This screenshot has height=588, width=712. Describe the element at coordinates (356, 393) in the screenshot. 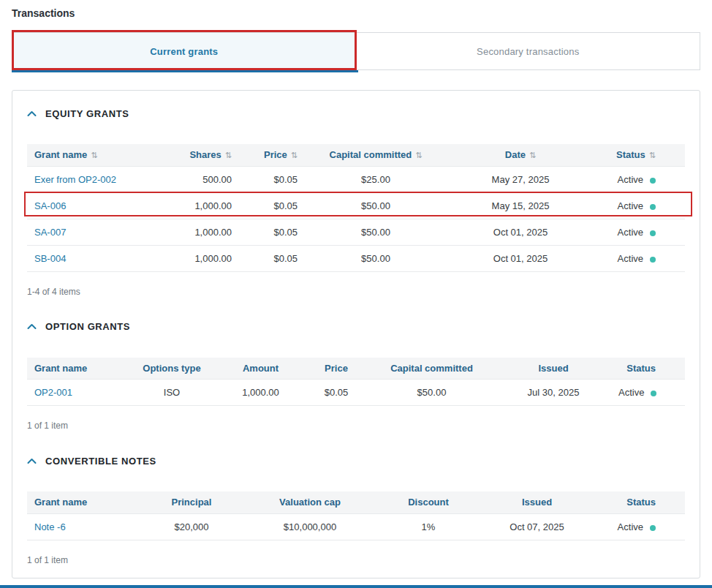

I see `table-row: OP2-001ISO1,000.00$0.05$50.00Jul 30, 202…` at that location.